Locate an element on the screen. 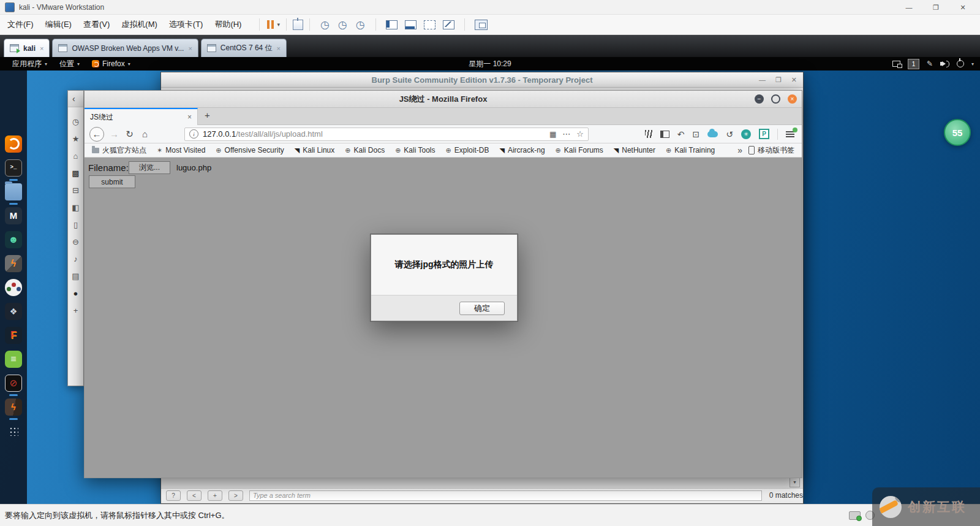 The height and width of the screenshot is (526, 980). screenshot-icon: ⊡ is located at coordinates (696, 134).